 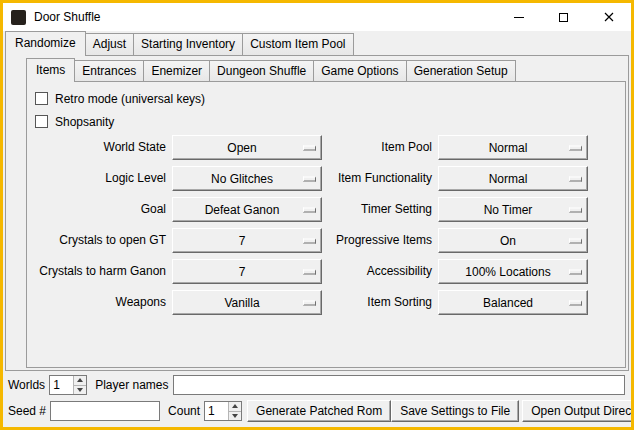 I want to click on footer-row-worlds: Worlds 1 Player names, so click(x=316, y=385).